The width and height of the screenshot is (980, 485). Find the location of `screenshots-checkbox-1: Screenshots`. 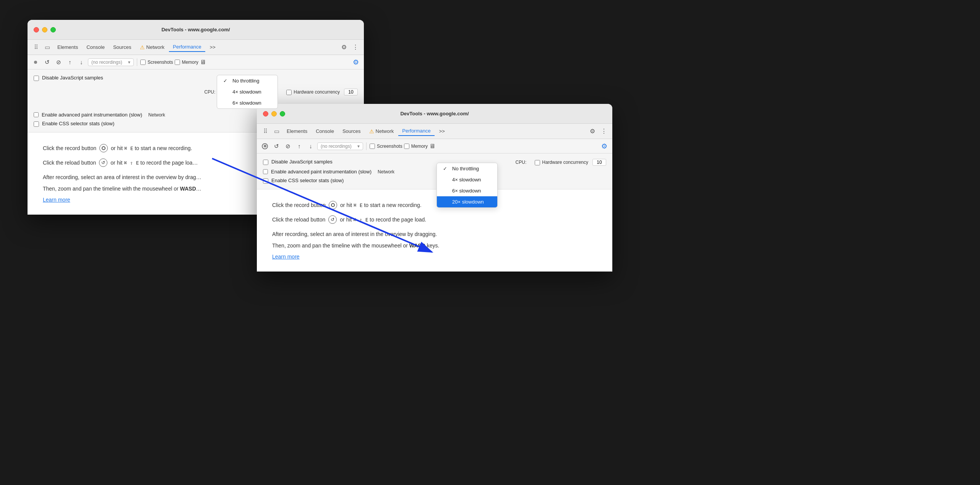

screenshots-checkbox-1: Screenshots is located at coordinates (157, 62).